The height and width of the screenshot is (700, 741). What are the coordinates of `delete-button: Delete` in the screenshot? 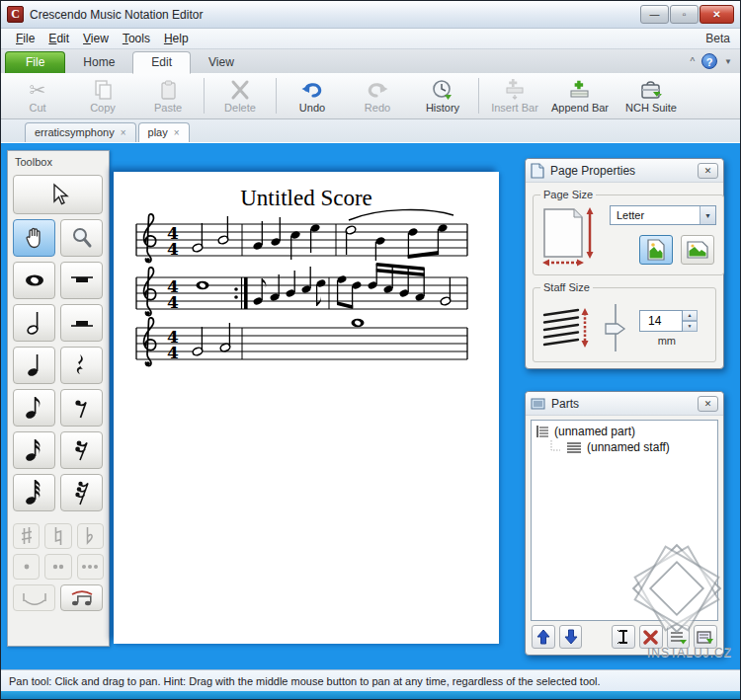 It's located at (240, 96).